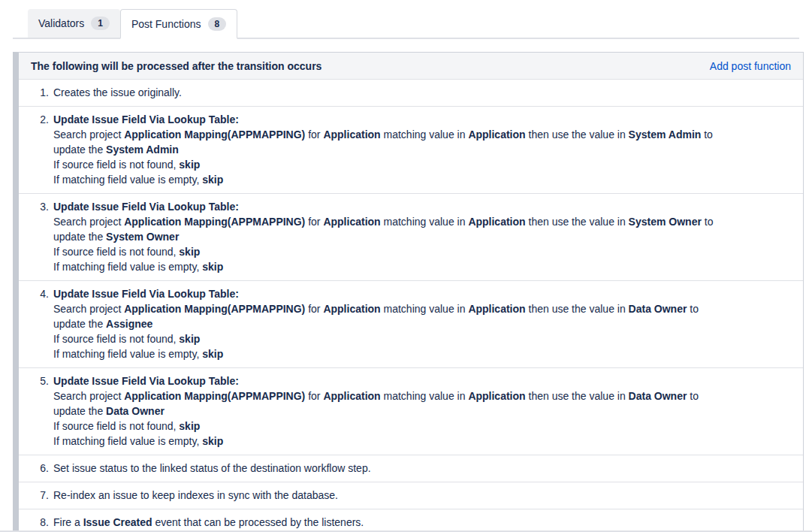  Describe the element at coordinates (750, 66) in the screenshot. I see `add-post-function-link: Add post function` at that location.